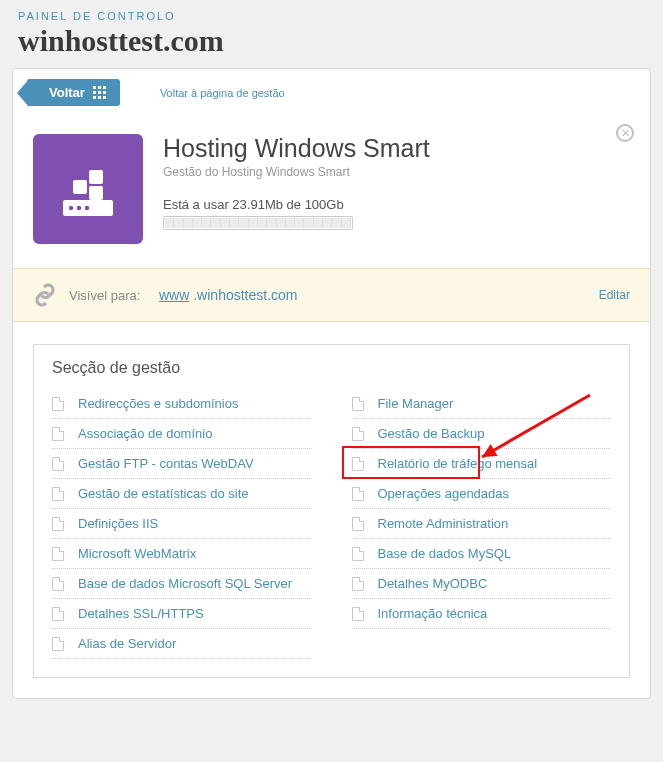  Describe the element at coordinates (482, 524) in the screenshot. I see `mgmt-item-right-4: Remote Administration` at that location.